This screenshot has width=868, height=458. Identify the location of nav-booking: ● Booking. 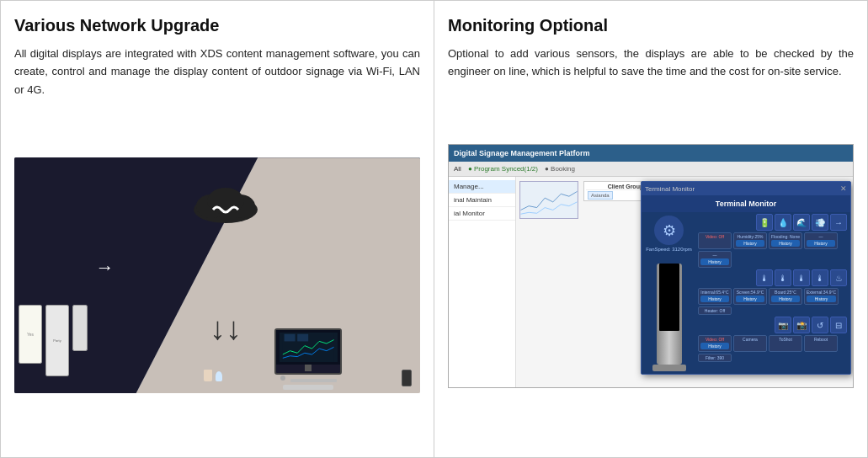
(560, 168).